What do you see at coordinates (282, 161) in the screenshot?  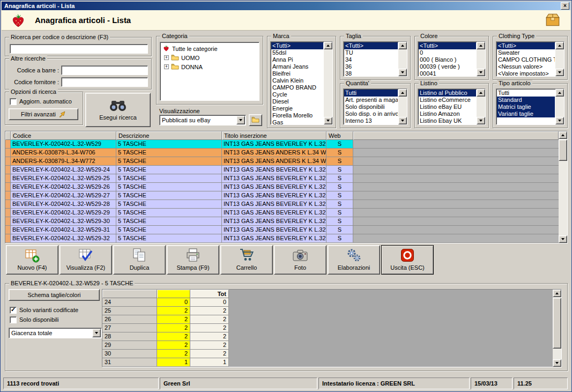 I see `table-row: ANDERS-K-030879-L.34-W772 5 TASCHE INT13…` at bounding box center [282, 161].